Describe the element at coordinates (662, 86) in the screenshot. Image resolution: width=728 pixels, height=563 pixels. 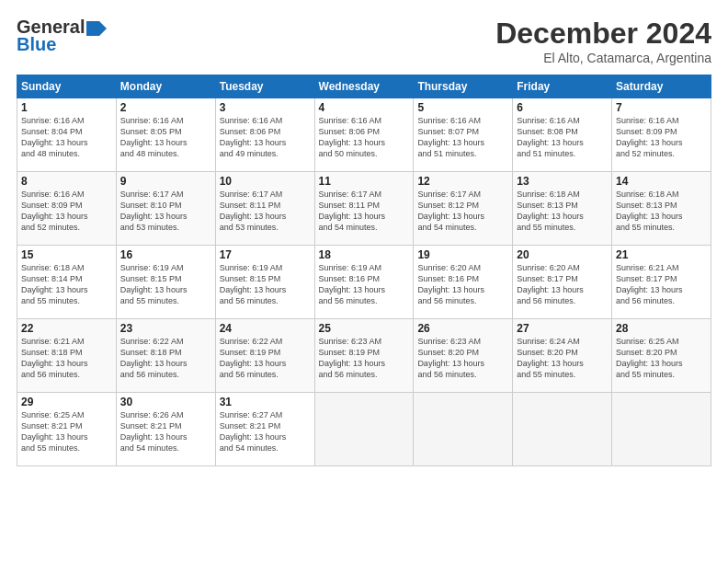
I see `col-header-saturday: Saturday` at that location.